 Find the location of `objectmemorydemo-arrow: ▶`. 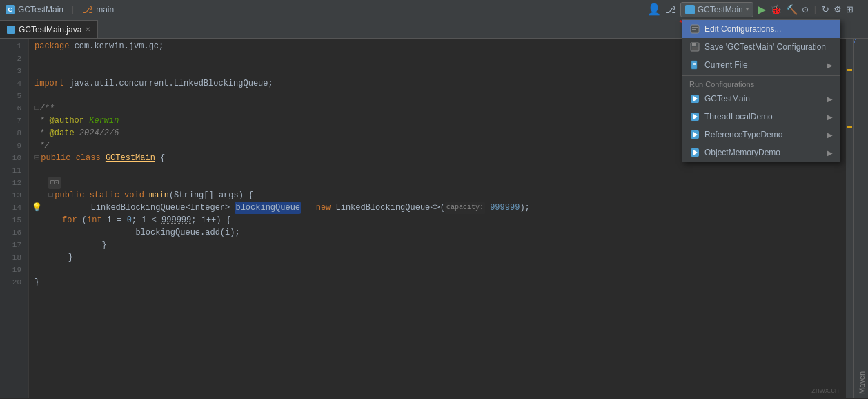

objectmemorydemo-arrow: ▶ is located at coordinates (830, 153).